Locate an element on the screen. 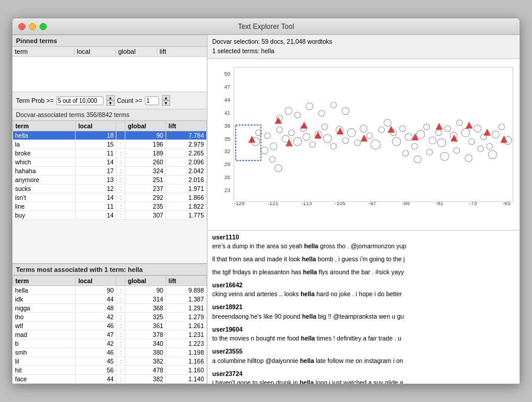  col-local: local is located at coordinates (95, 51).